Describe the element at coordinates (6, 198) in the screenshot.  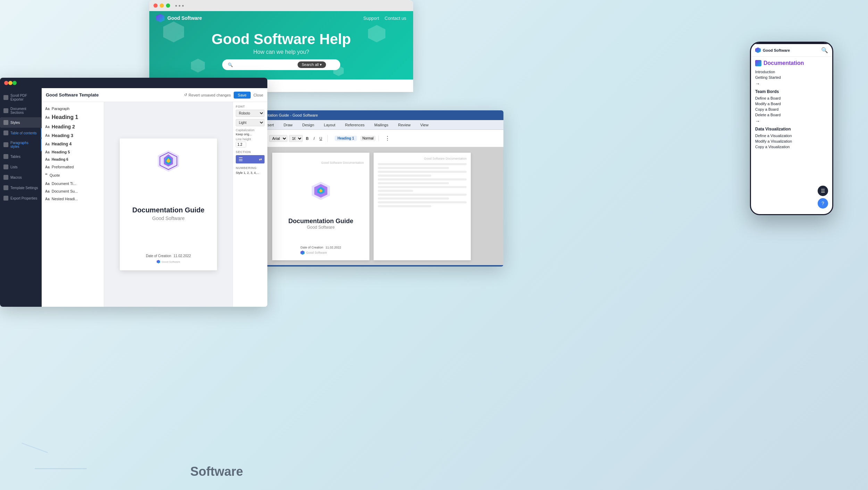
I see `export-icon` at that location.